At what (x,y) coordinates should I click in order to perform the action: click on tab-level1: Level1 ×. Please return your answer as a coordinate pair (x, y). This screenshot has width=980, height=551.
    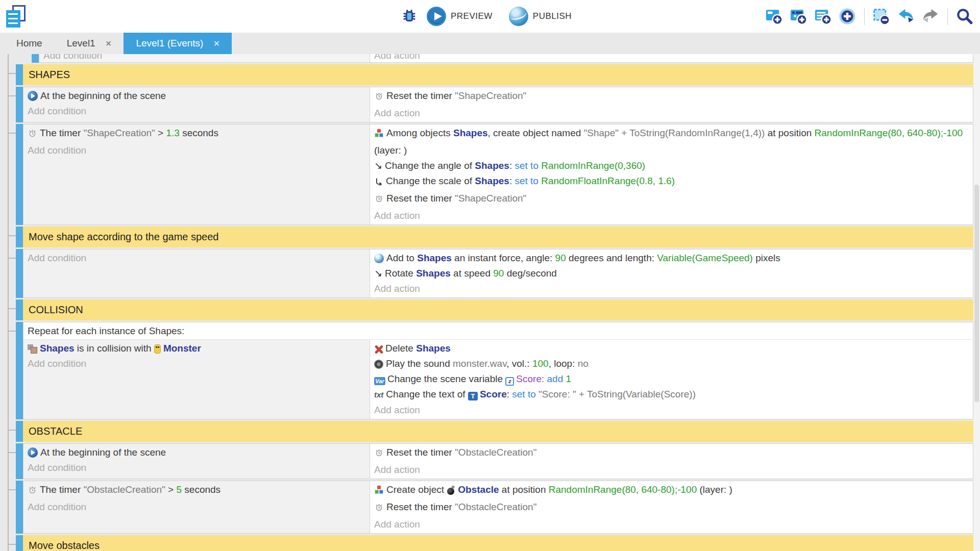
    Looking at the image, I should click on (89, 43).